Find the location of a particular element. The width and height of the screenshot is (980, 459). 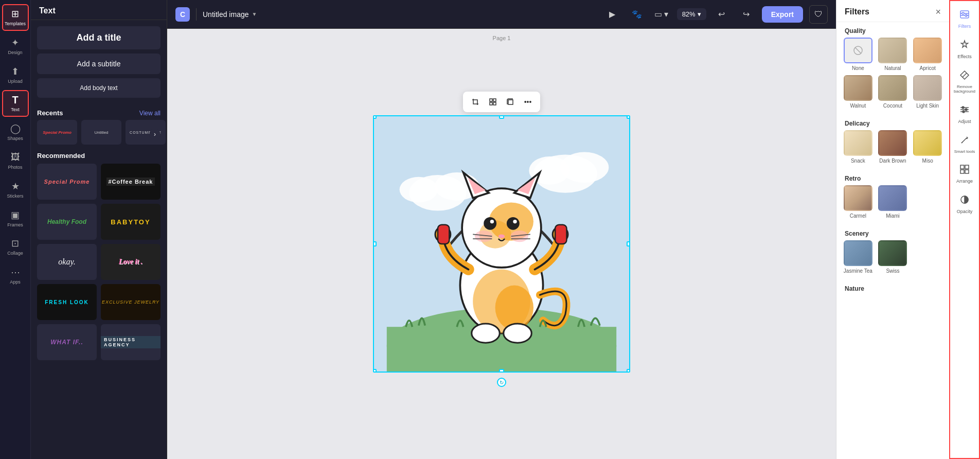

sidebar-item-shapes: ◯ Shapes is located at coordinates (15, 132).